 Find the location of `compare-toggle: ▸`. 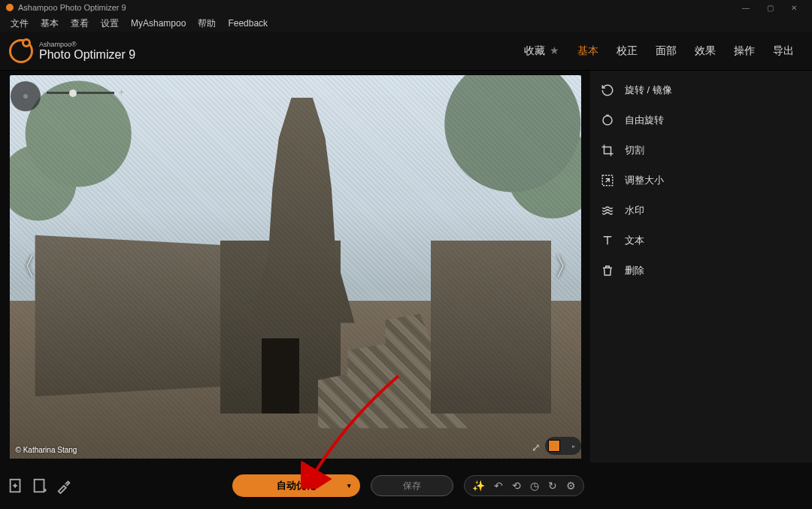

compare-toggle: ▸ is located at coordinates (563, 446).